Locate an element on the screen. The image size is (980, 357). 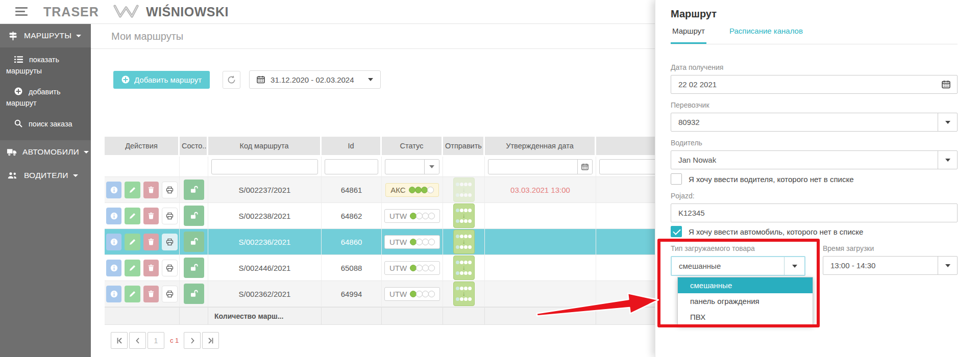
tab-channel-schedule: Расписание каналов is located at coordinates (766, 35).